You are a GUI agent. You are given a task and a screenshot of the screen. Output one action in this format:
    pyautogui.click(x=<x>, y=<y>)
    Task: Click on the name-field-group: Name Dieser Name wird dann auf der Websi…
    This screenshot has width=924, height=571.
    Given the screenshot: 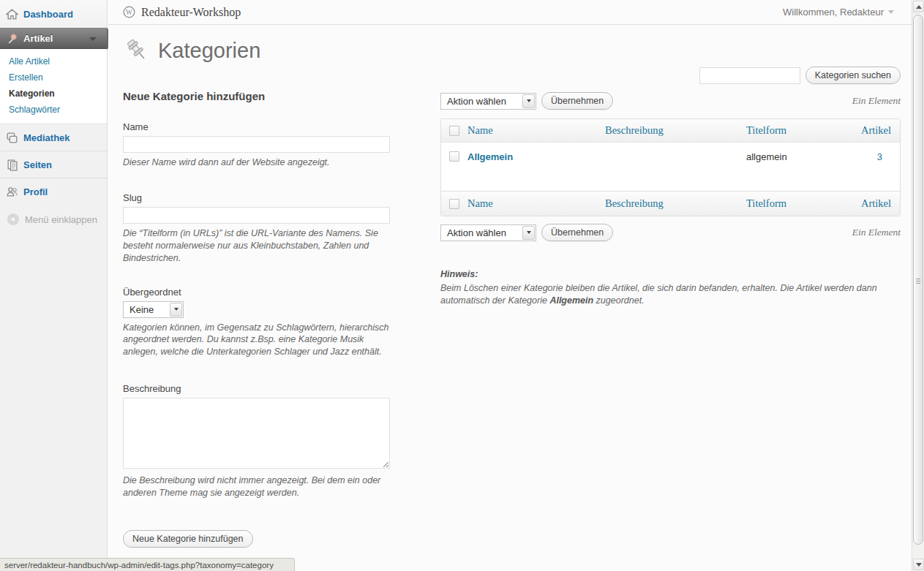 What is the action you would take?
    pyautogui.click(x=259, y=145)
    